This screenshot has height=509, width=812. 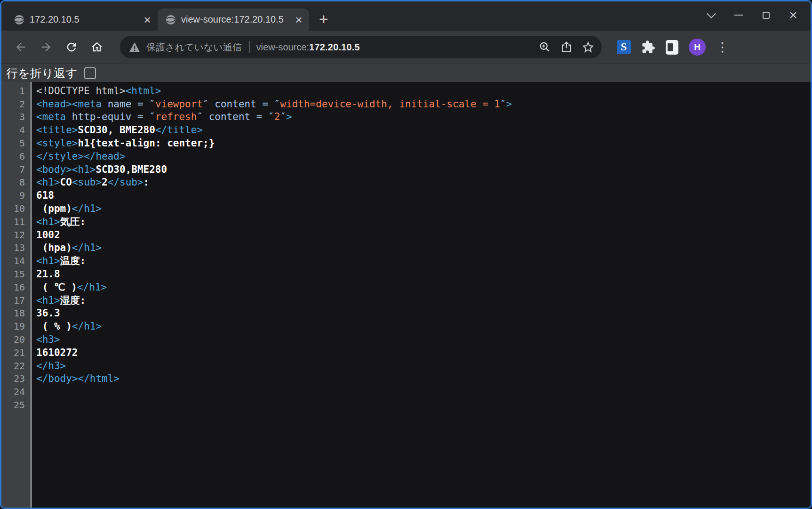 What do you see at coordinates (406, 73) in the screenshot?
I see `line-wrap-bar: 行を折り返す` at bounding box center [406, 73].